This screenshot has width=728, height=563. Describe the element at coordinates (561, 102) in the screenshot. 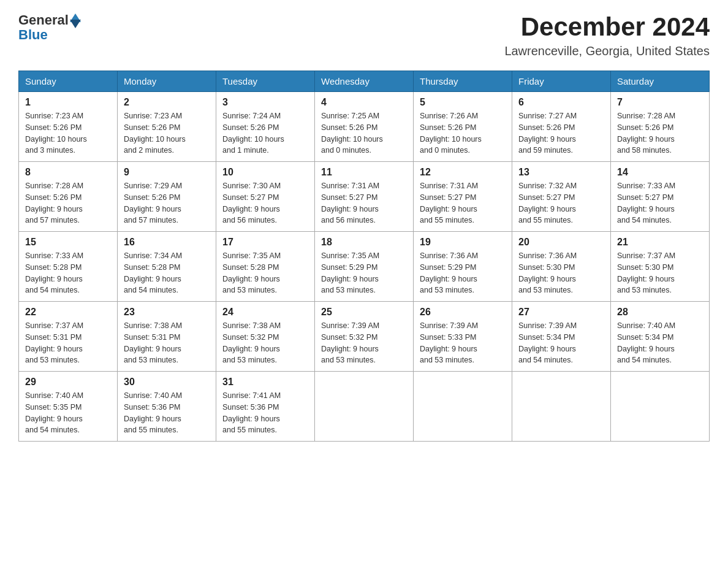

I see `day-number: 6` at that location.